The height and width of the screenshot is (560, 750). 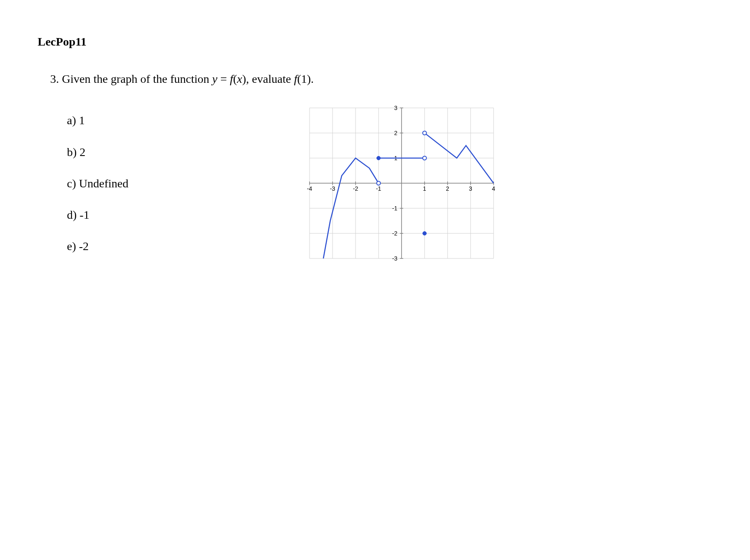 What do you see at coordinates (425, 189) in the screenshot?
I see `svg-text: 1` at bounding box center [425, 189].